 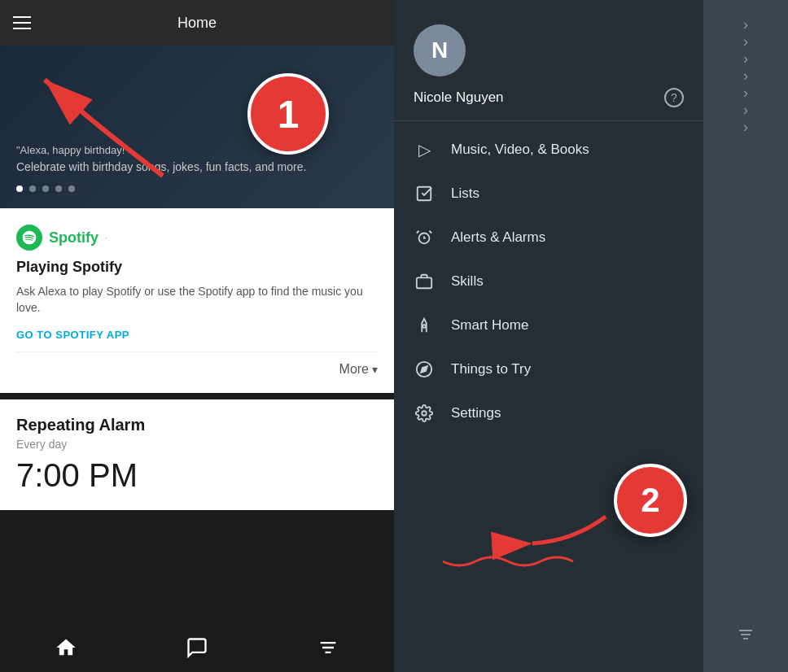 What do you see at coordinates (197, 127) in the screenshot?
I see `hero-banner: "Alexa, happy birthday!" Celebrate with …` at bounding box center [197, 127].